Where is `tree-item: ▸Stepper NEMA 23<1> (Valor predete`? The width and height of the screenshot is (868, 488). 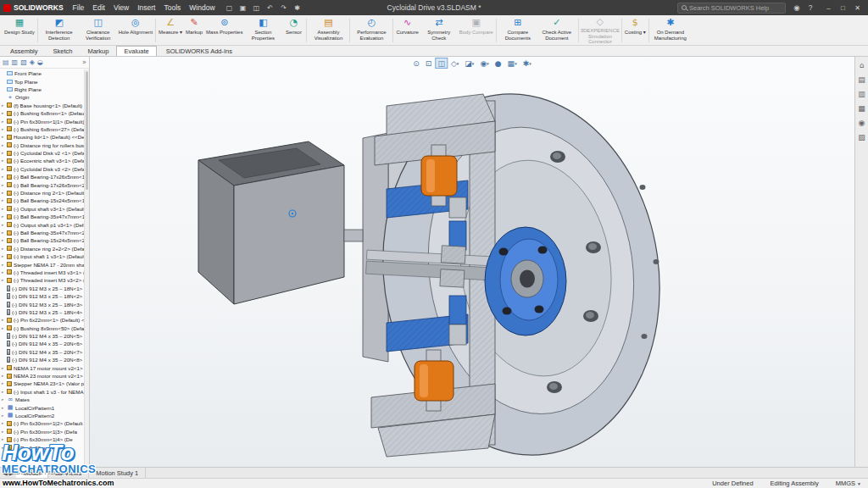
tree-item: ▸Stepper NEMA 23<1> (Valor predete is located at coordinates (42, 383).